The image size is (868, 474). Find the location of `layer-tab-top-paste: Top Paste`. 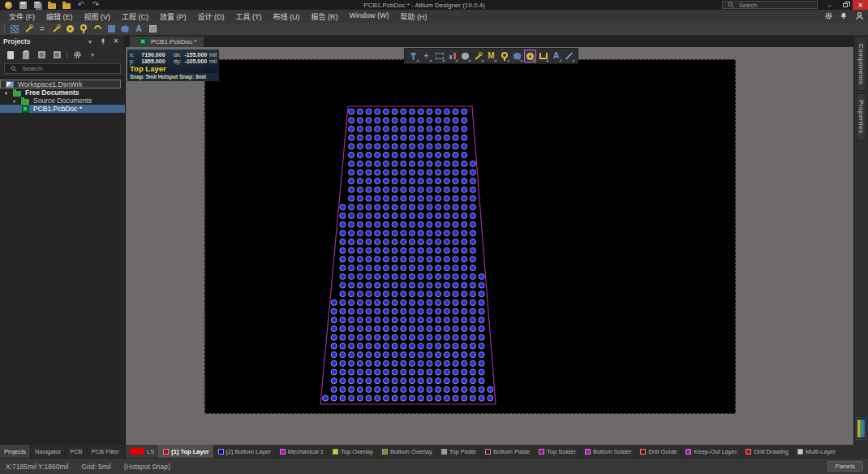

layer-tab-top-paste: Top Paste is located at coordinates (459, 451).